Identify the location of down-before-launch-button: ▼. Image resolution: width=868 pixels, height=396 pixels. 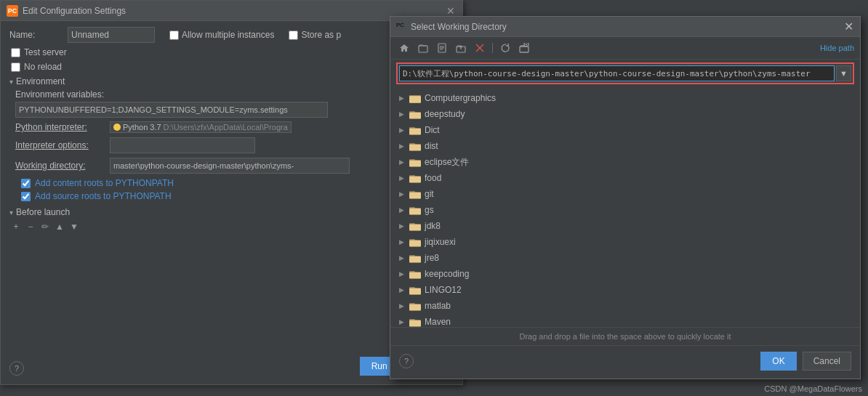
(74, 227).